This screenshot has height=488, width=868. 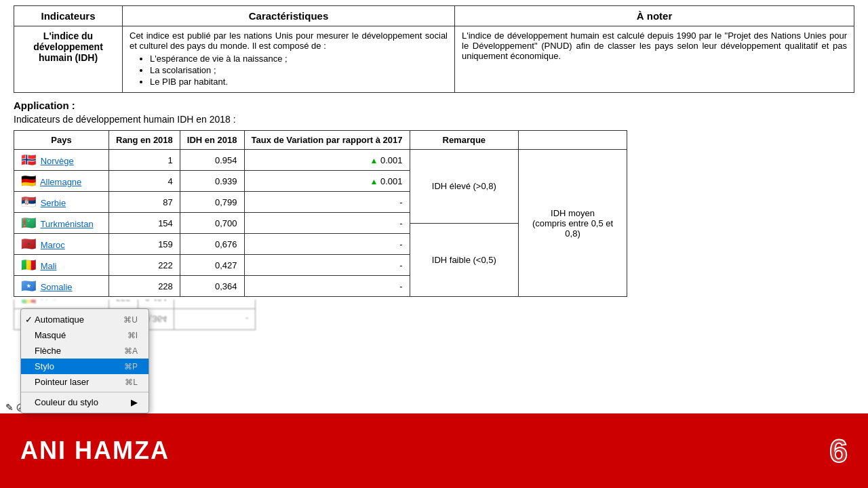 What do you see at coordinates (131, 367) in the screenshot?
I see `menu-shortcut-stylo: ⌘P` at bounding box center [131, 367].